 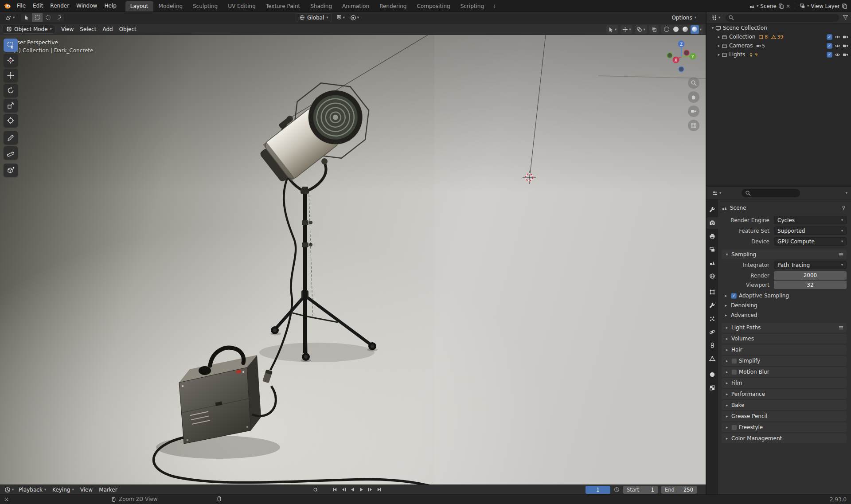 What do you see at coordinates (712, 332) in the screenshot?
I see `tab-physics` at bounding box center [712, 332].